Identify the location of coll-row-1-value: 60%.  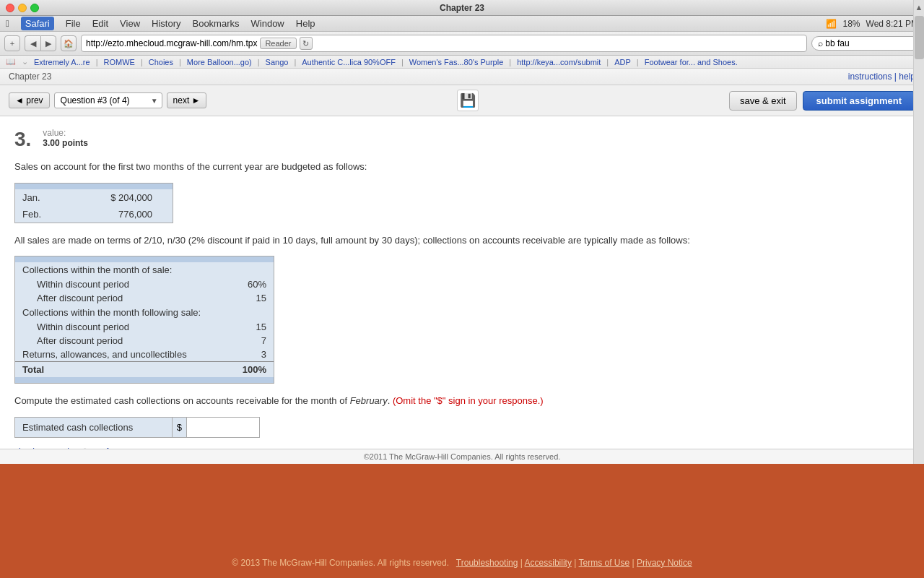
(252, 285).